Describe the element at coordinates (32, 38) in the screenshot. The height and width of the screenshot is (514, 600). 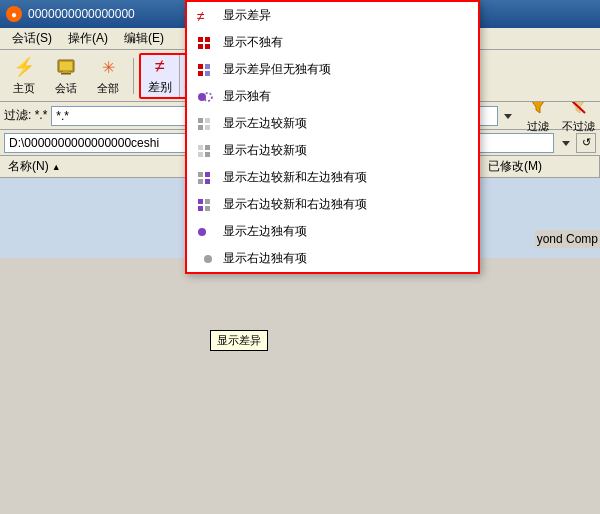
I see `menu-session: 会话(S)` at that location.